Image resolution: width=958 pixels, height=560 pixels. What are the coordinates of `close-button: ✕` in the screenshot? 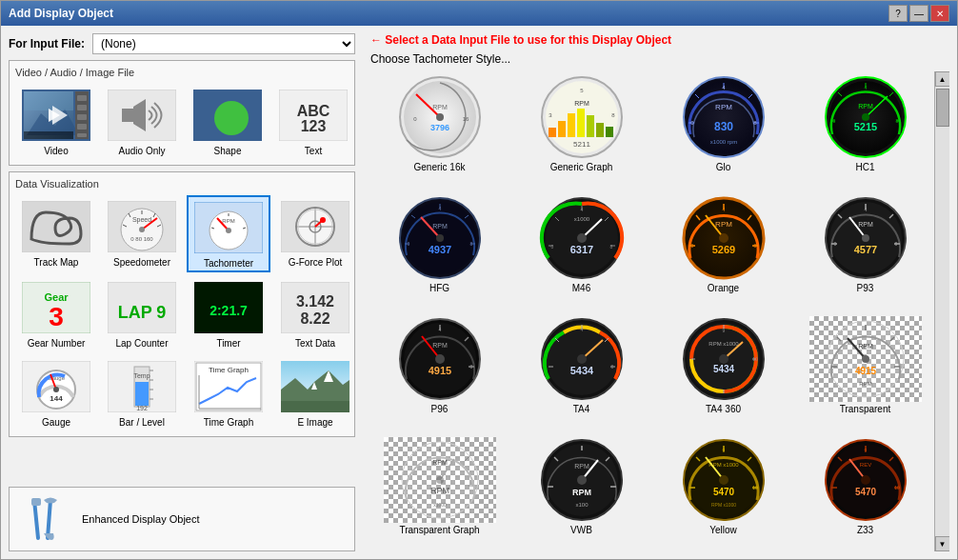 It's located at (940, 13).